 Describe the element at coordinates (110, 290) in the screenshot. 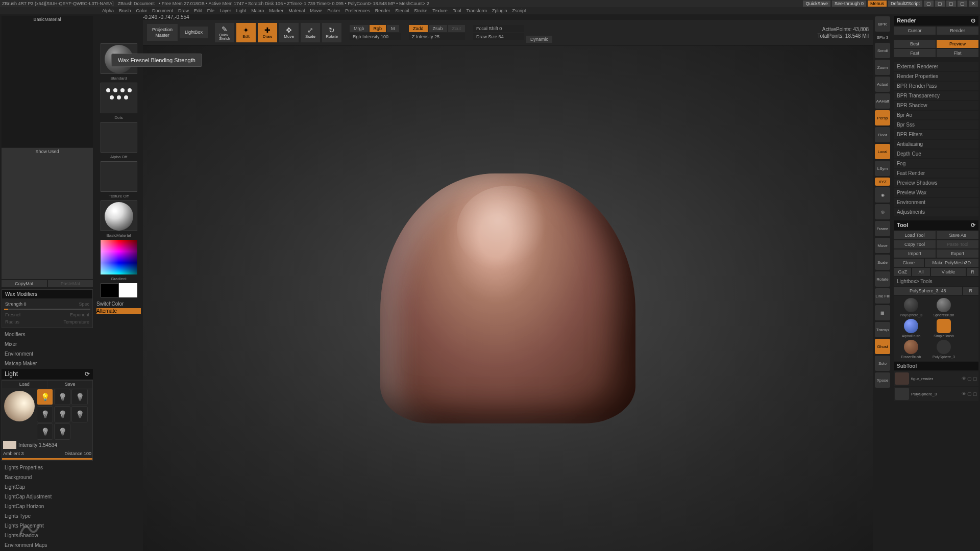

I see `secondary-color-swatch` at that location.